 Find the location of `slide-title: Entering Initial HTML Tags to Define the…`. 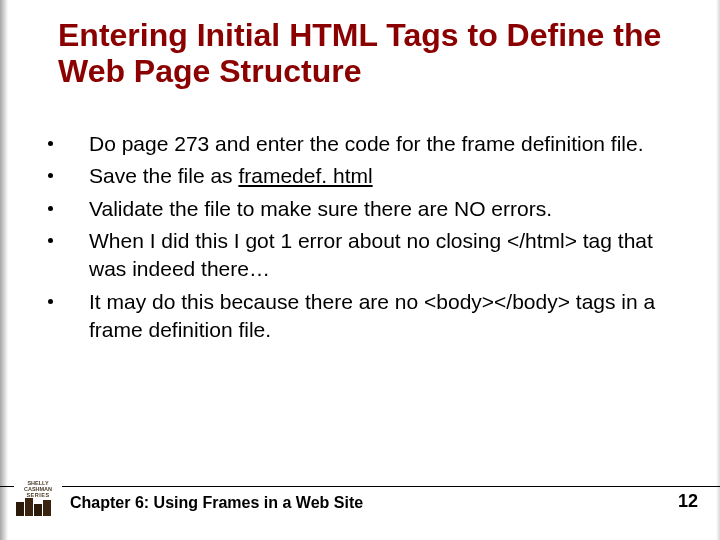

slide-title: Entering Initial HTML Tags to Define the… is located at coordinates (369, 54).